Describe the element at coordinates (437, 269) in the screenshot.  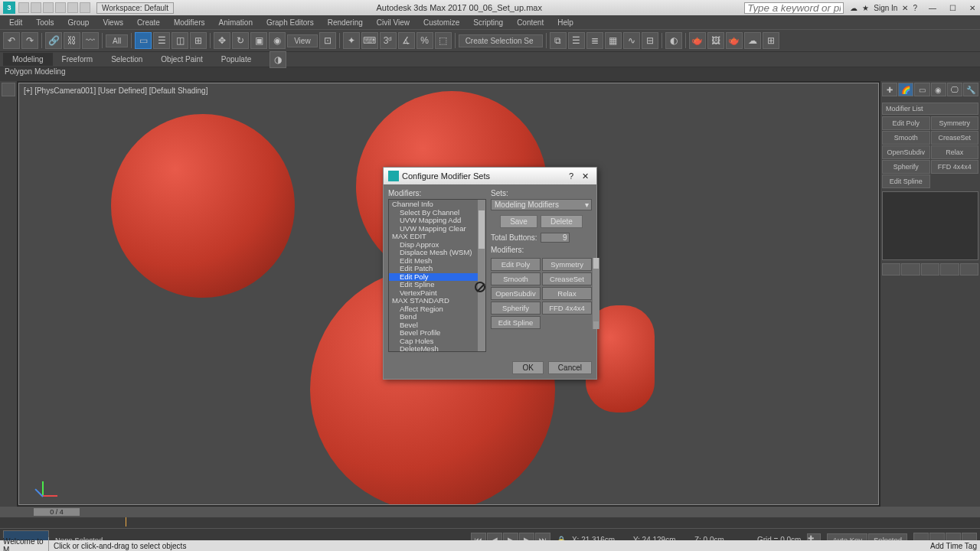
I see `modifier-list-item: Edit Patch` at that location.